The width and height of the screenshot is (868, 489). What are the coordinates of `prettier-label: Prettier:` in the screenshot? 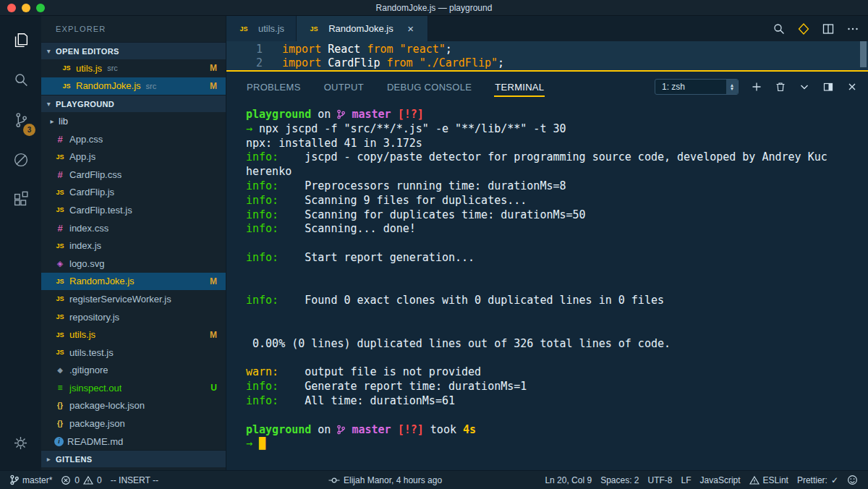 It's located at (812, 480).